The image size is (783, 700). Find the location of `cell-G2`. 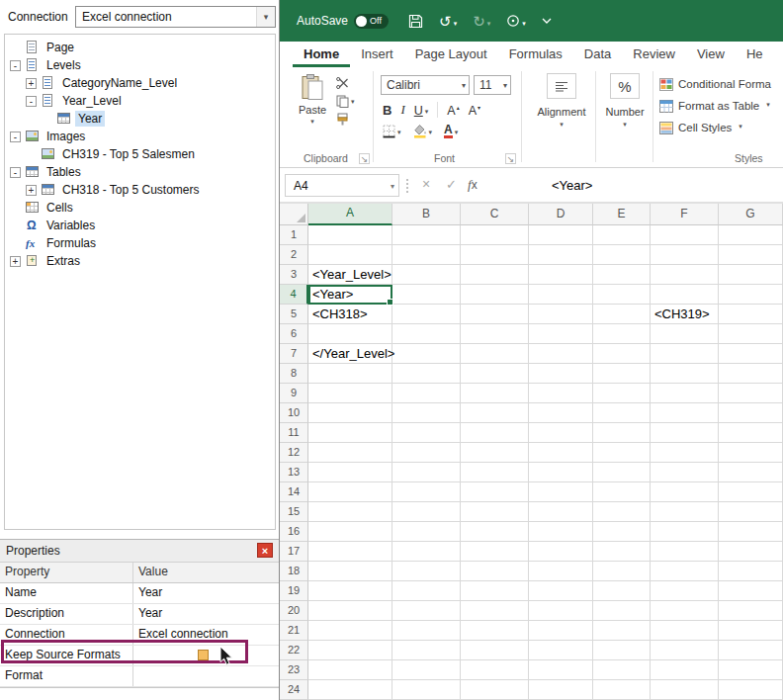

cell-G2 is located at coordinates (751, 255).